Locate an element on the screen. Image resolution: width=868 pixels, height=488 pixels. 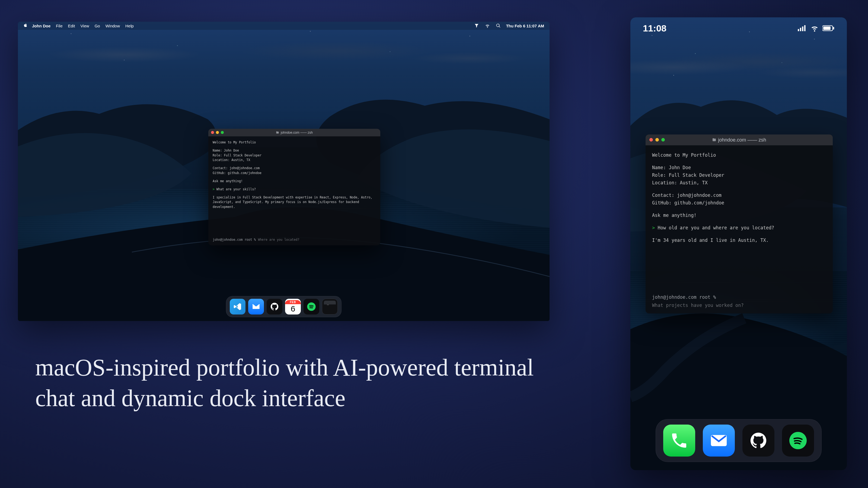
menubar-item-help: Help is located at coordinates (129, 26).